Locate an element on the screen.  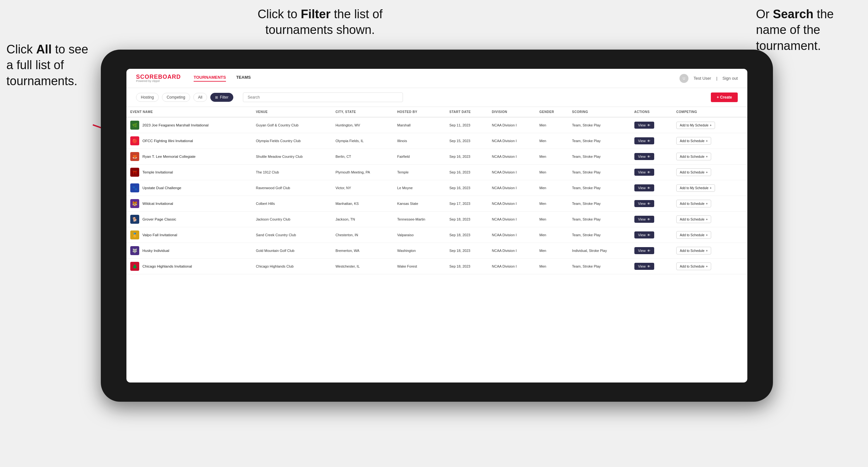
cell-city-state: Jackson, TN is located at coordinates (363, 219).